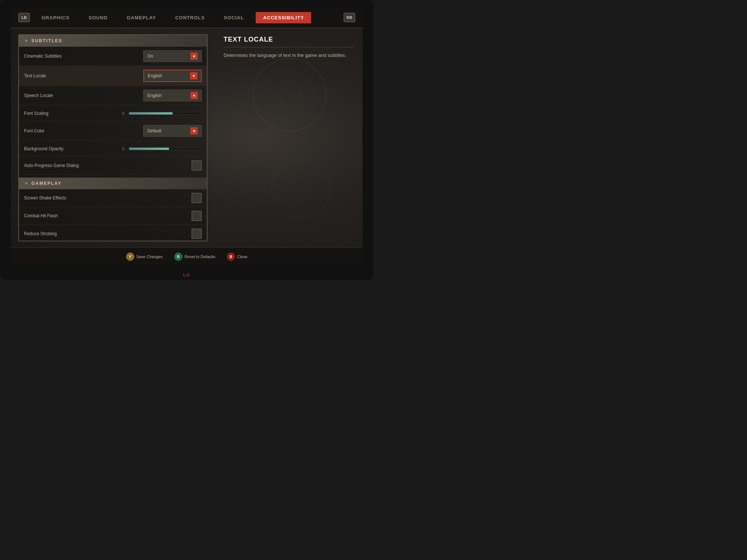  Describe the element at coordinates (349, 18) in the screenshot. I see `right-bumper: RB` at that location.